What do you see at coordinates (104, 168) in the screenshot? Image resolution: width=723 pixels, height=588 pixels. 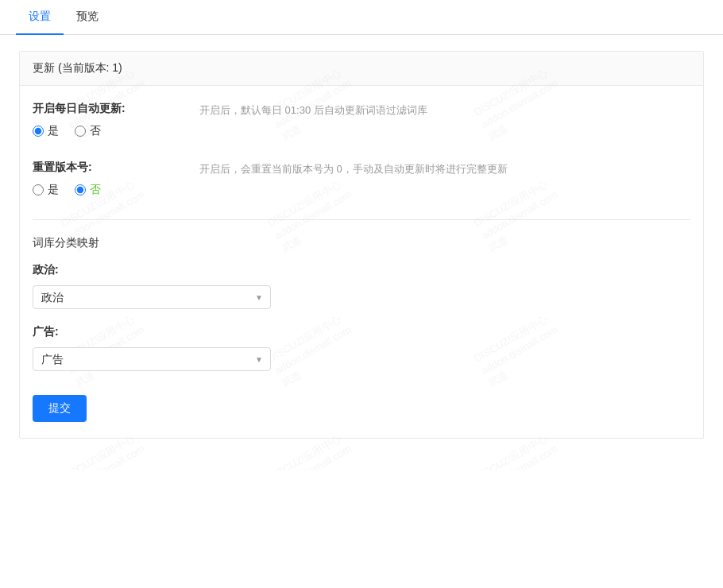 I see `reset-version-label: 重置版本号:` at bounding box center [104, 168].